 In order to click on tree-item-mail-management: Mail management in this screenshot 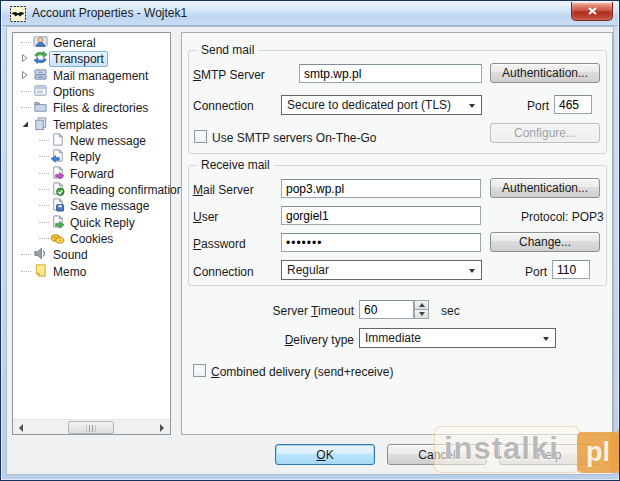, I will do `click(92, 75)`.